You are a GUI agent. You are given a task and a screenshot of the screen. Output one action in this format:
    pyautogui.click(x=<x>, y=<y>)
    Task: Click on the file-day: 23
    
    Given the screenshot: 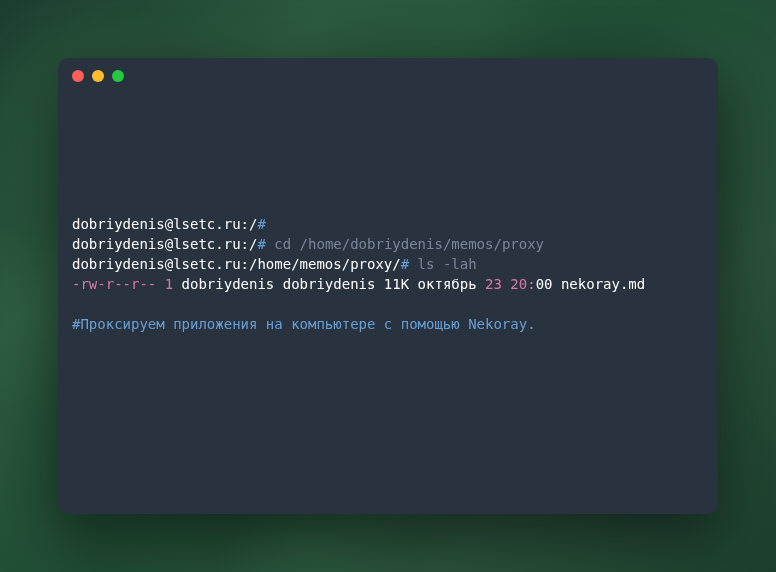 What is the action you would take?
    pyautogui.click(x=494, y=284)
    